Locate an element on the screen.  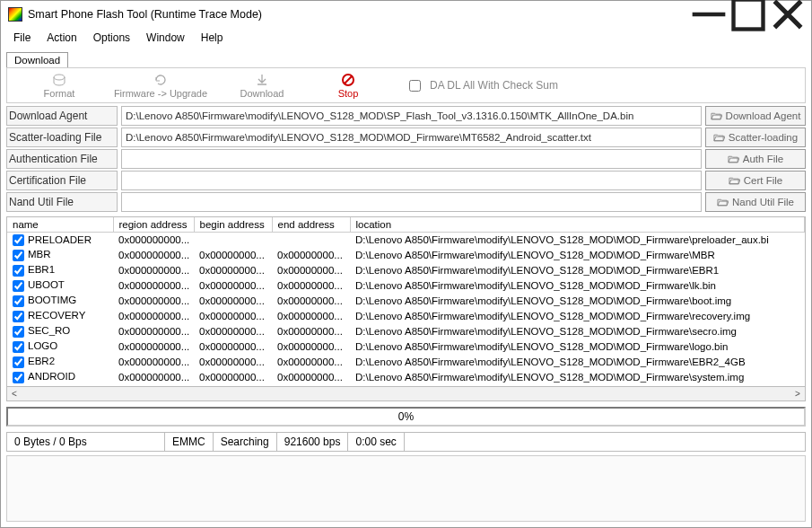
refresh-icon is located at coordinates (161, 80).